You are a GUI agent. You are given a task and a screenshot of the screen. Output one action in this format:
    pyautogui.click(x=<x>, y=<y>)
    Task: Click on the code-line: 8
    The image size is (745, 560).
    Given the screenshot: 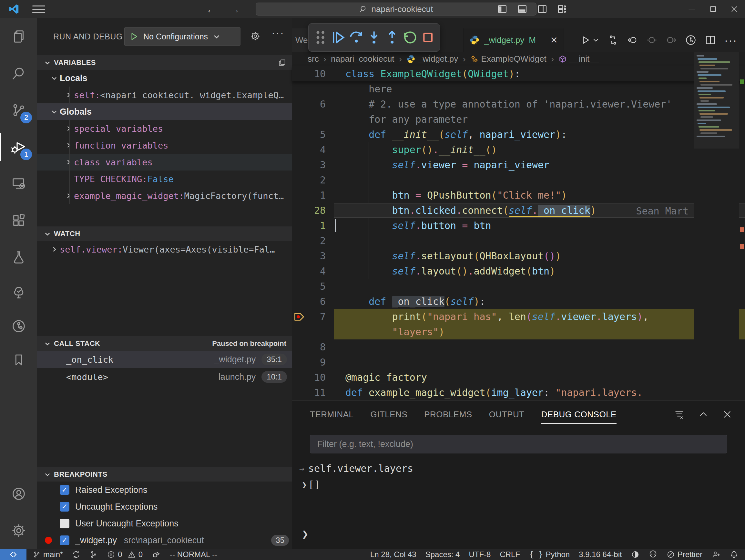 What is the action you would take?
    pyautogui.click(x=519, y=347)
    